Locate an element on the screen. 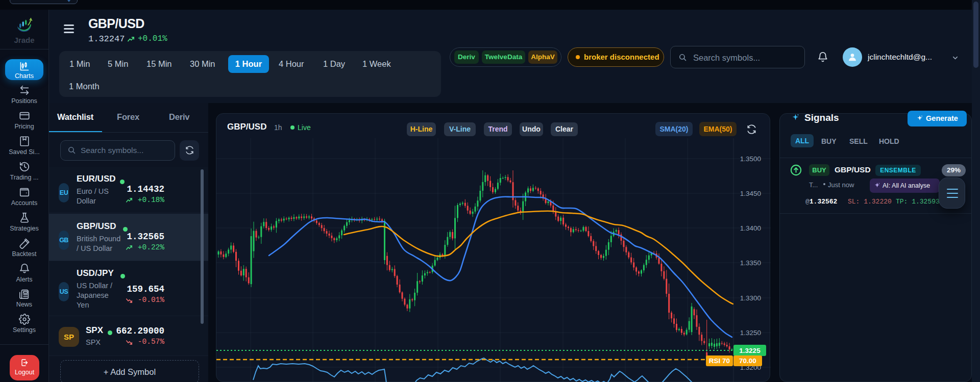 Image resolution: width=980 pixels, height=382 pixels. svg-text: 1.3500 is located at coordinates (750, 159).